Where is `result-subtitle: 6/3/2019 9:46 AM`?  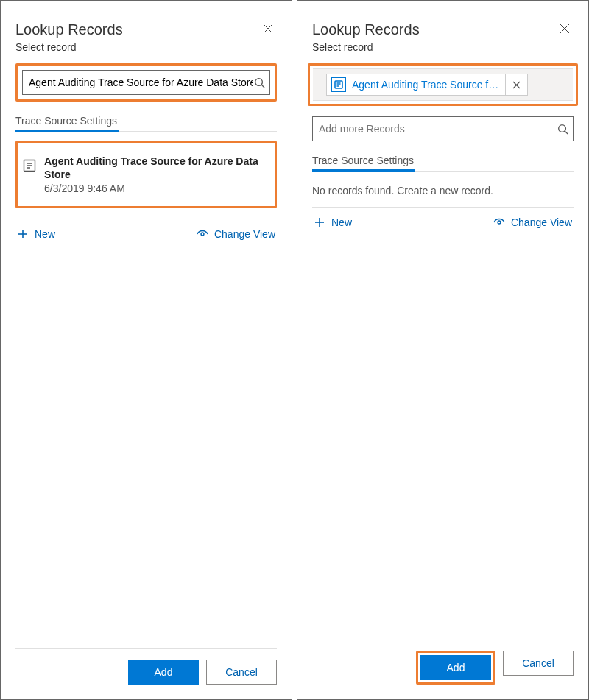 result-subtitle: 6/3/2019 9:46 AM is located at coordinates (155, 188).